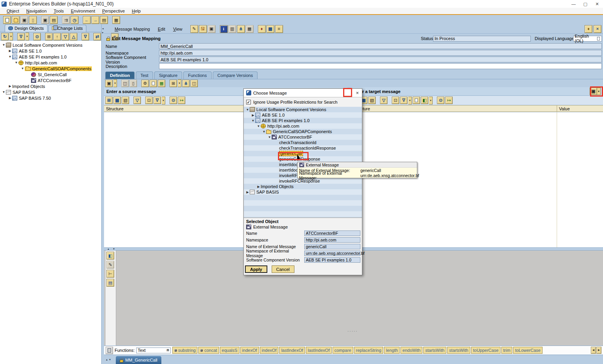  What do you see at coordinates (249, 102) in the screenshot?
I see `ignore-usage-checkbox` at bounding box center [249, 102].